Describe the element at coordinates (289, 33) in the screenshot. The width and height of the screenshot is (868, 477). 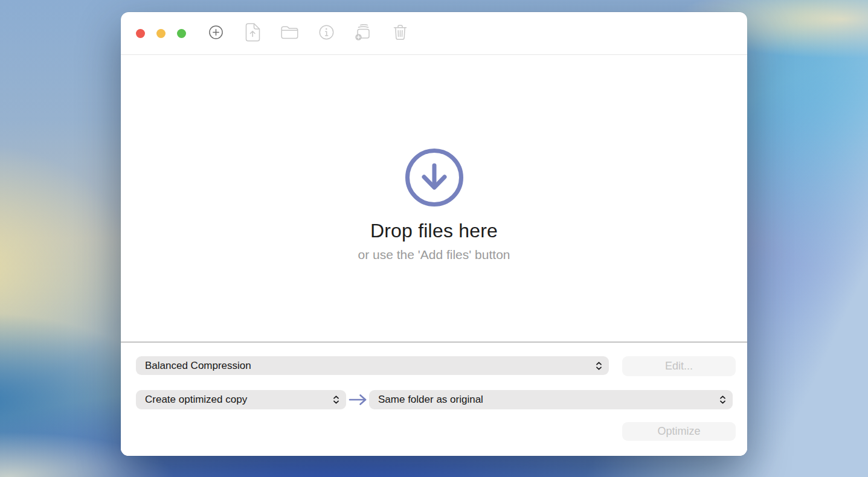
I see `open-folder-button` at that location.